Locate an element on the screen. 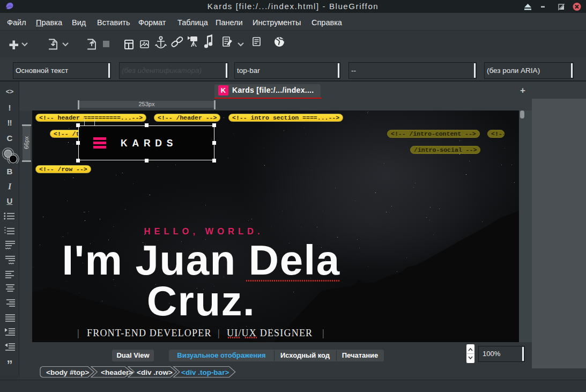 The image size is (586, 392). svg-text: <div .row> is located at coordinates (154, 372).